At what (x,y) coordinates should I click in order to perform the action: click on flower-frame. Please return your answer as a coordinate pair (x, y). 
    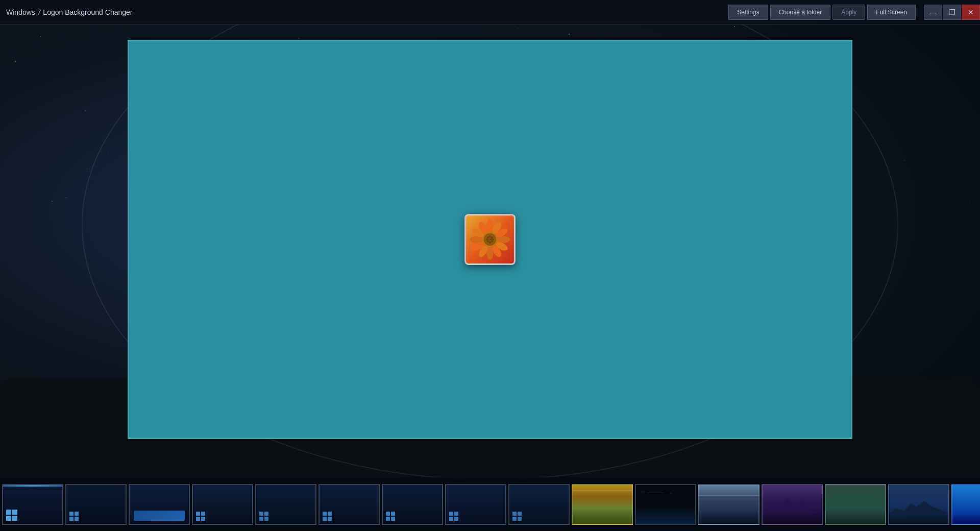
    Looking at the image, I should click on (490, 239).